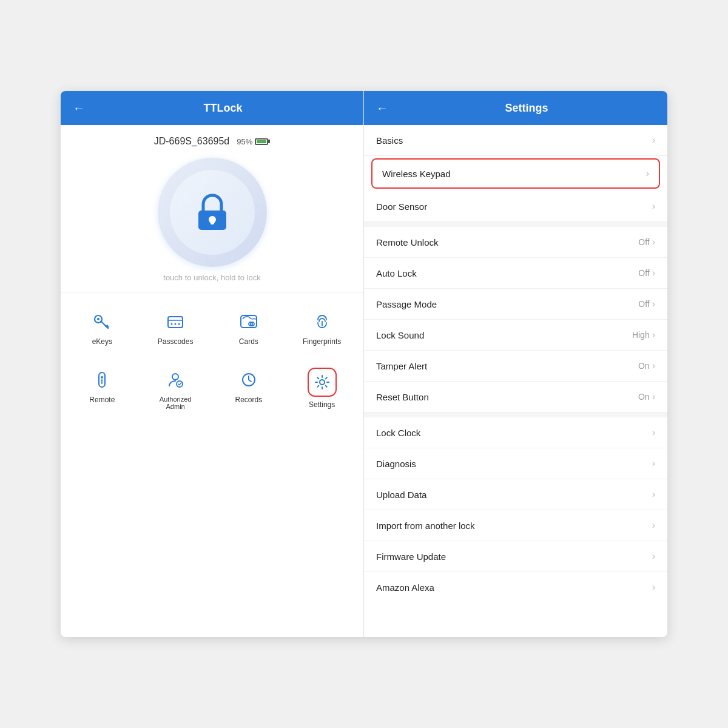 The image size is (728, 728). I want to click on settings-item-wireless-keypad: Wireless Keypad ›, so click(516, 174).